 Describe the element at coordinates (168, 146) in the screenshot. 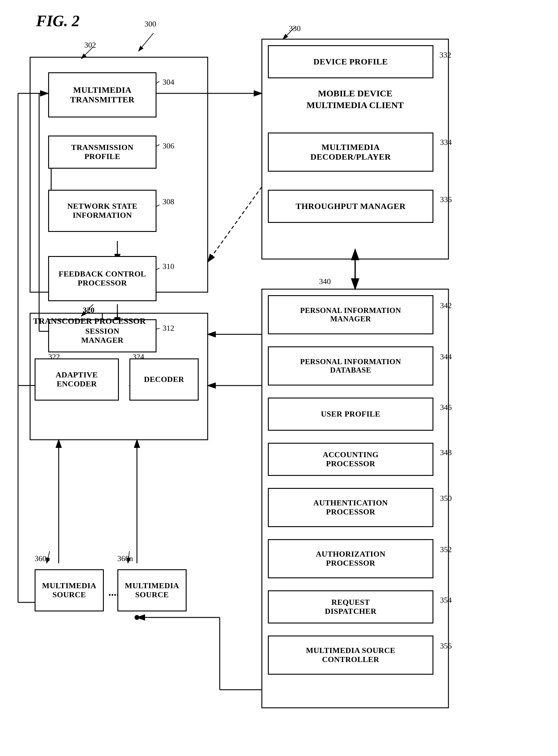

I see `label-306: 306` at that location.